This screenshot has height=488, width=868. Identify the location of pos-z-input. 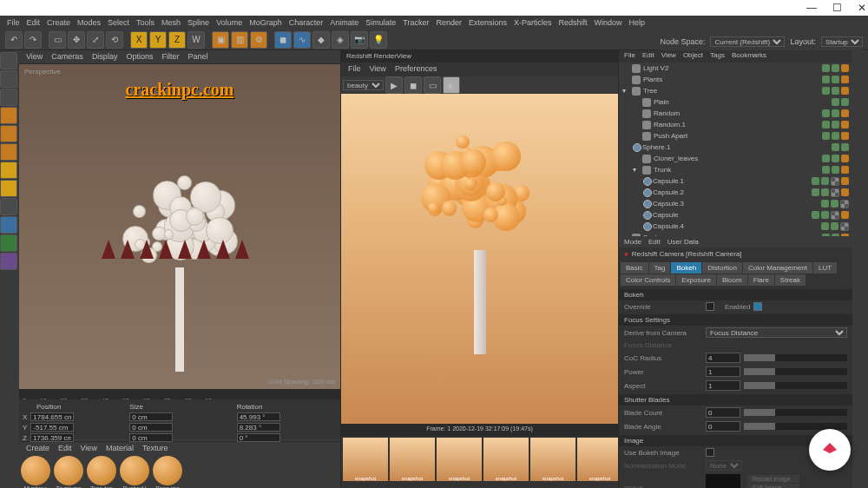
(52, 438).